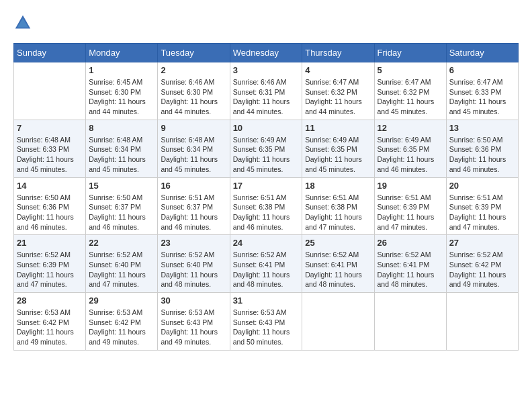 Image resolution: width=532 pixels, height=411 pixels. What do you see at coordinates (266, 322) in the screenshot?
I see `week-row-5: 28Sunrise: 6:53 AMSunset: 6:42 PMDayligh…` at bounding box center [266, 322].